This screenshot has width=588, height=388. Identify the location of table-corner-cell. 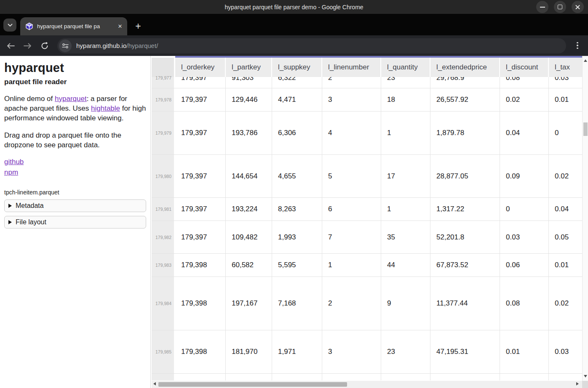
(163, 67).